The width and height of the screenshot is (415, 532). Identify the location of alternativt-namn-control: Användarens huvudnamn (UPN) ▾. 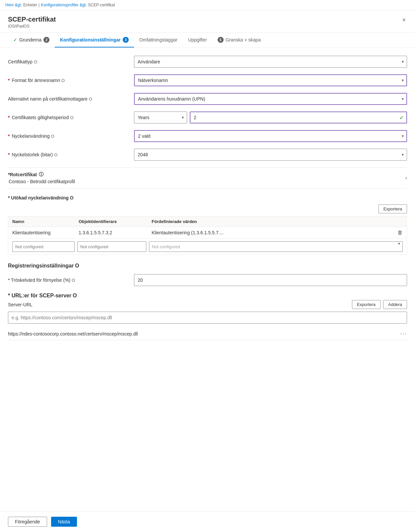
(271, 99).